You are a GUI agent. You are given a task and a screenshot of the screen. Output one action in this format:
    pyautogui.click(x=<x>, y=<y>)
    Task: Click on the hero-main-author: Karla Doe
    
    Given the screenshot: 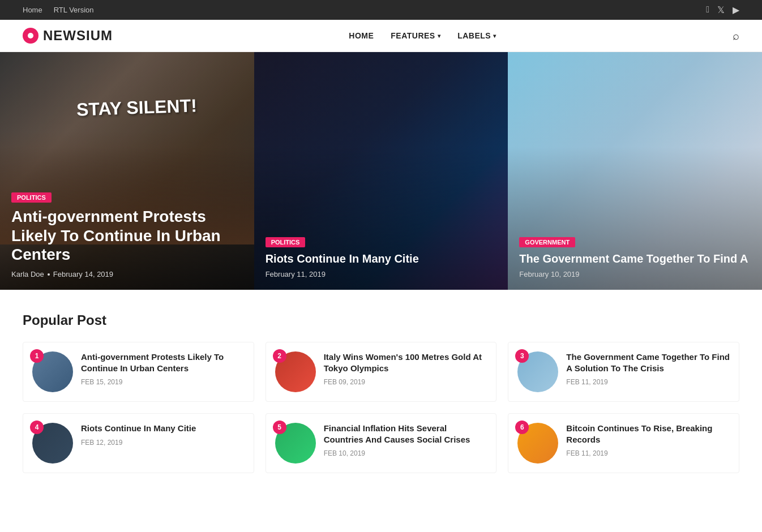 What is the action you would take?
    pyautogui.click(x=28, y=274)
    